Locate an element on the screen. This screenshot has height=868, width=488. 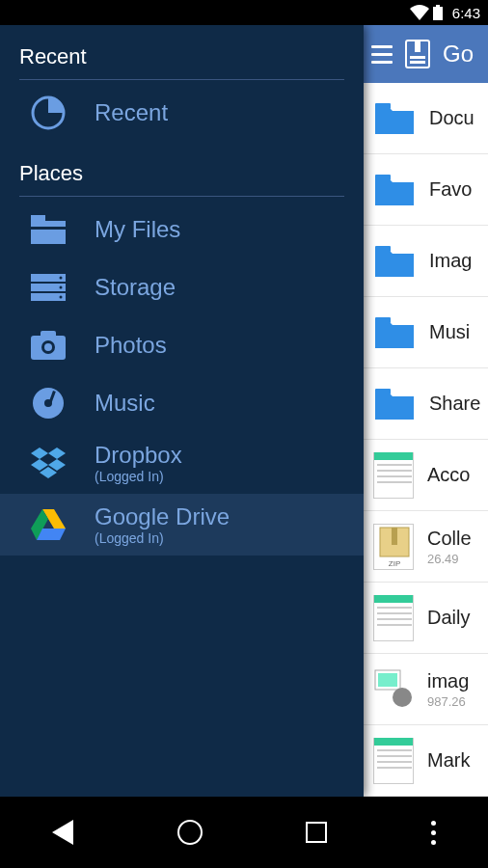
file-size: 987.26 is located at coordinates (447, 702).